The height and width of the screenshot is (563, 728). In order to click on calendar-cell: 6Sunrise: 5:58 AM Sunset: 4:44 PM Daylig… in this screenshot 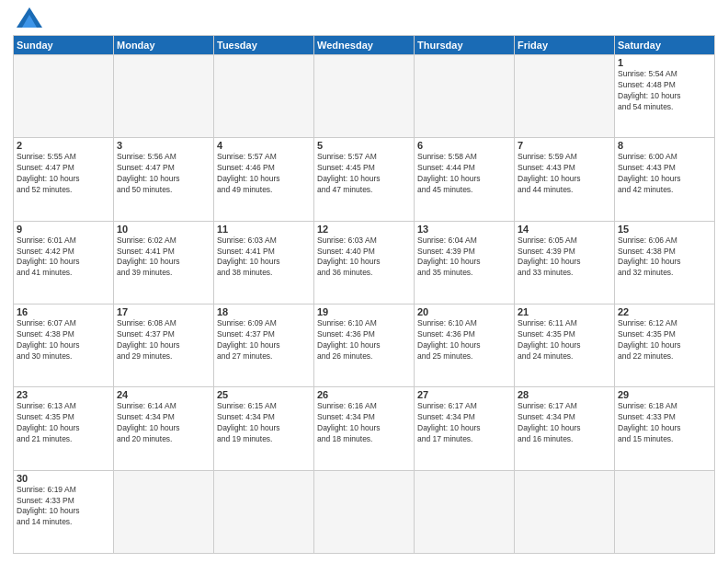, I will do `click(465, 179)`.